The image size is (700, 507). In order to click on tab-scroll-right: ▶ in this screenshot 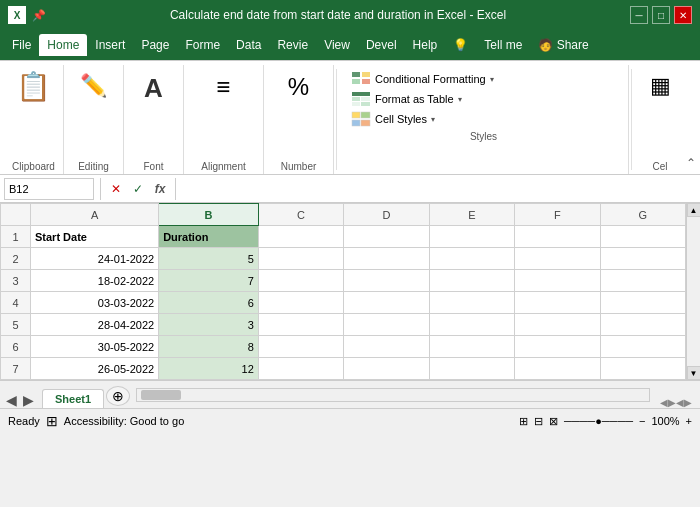, I will do `click(28, 400)`.